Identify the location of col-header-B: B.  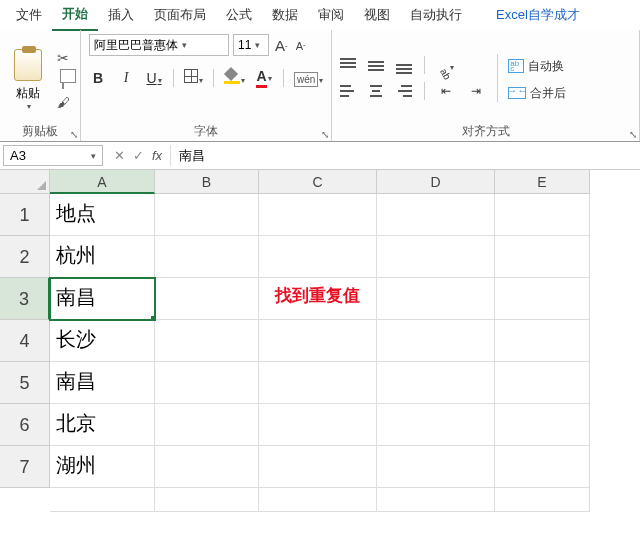
(207, 182).